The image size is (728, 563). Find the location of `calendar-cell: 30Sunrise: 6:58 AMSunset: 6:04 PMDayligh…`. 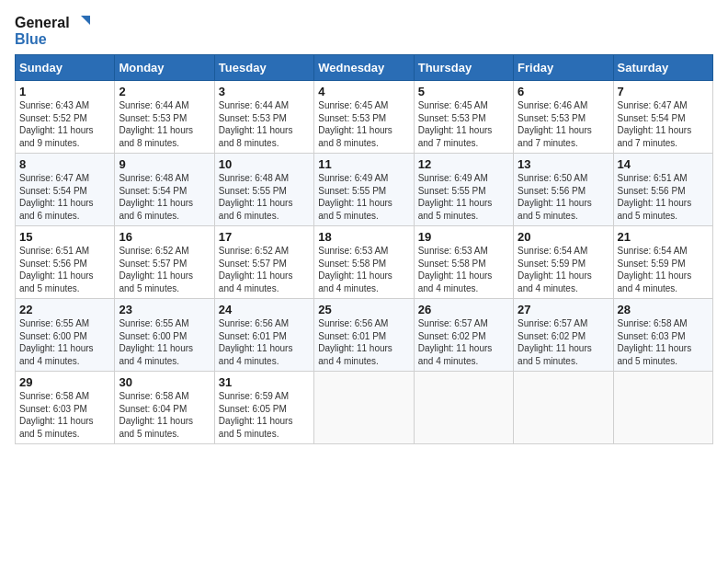

calendar-cell: 30Sunrise: 6:58 AMSunset: 6:04 PMDayligh… is located at coordinates (165, 408).